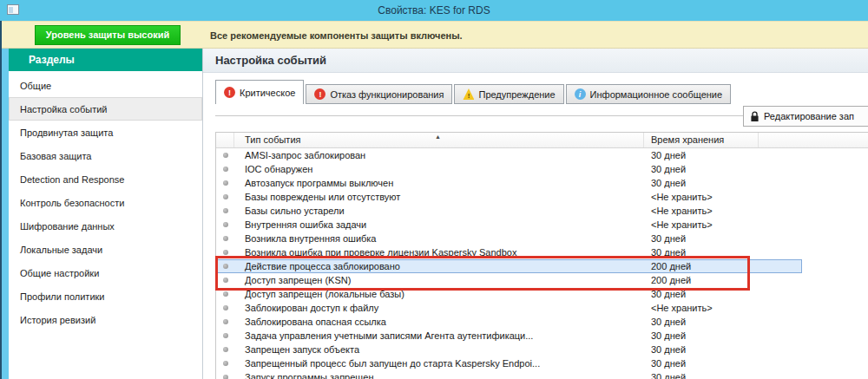  What do you see at coordinates (806, 116) in the screenshot?
I see `edit-record-button: Редактирование зап` at bounding box center [806, 116].